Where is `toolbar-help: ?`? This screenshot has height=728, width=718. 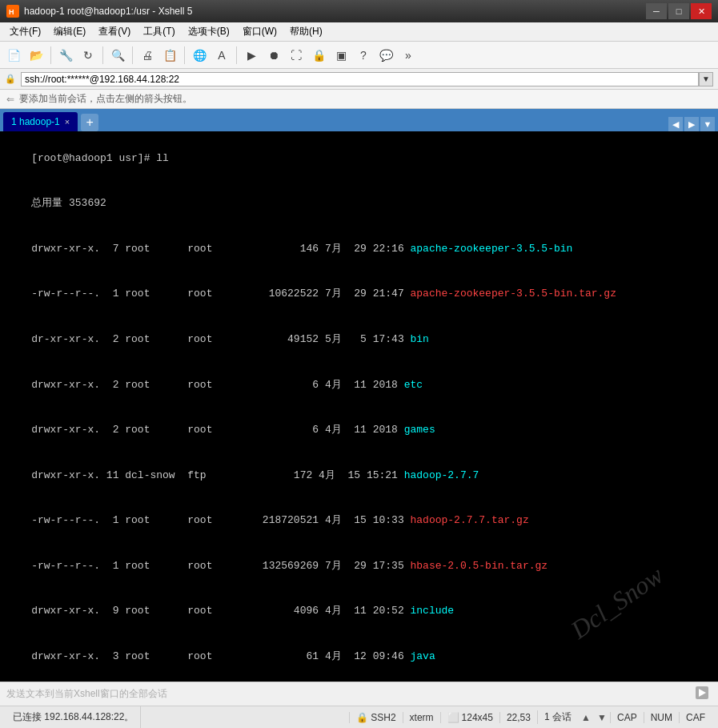
toolbar-help: ? is located at coordinates (363, 55).